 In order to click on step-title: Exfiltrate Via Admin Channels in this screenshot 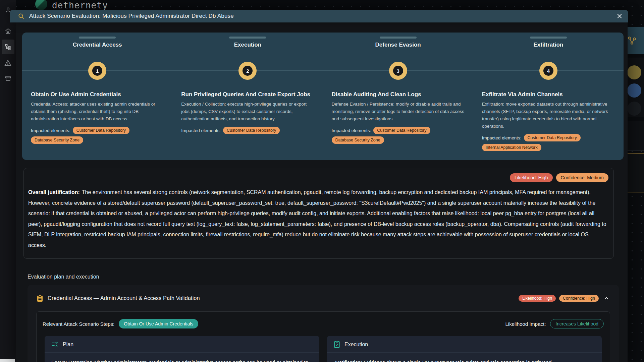, I will do `click(548, 95)`.